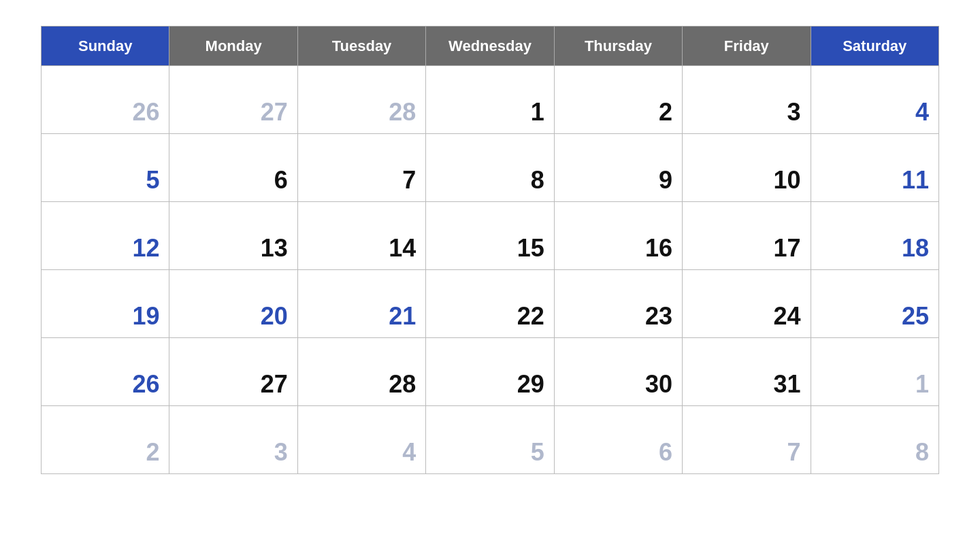 The image size is (980, 551). What do you see at coordinates (747, 46) in the screenshot?
I see `weekday-header-friday: Friday` at bounding box center [747, 46].